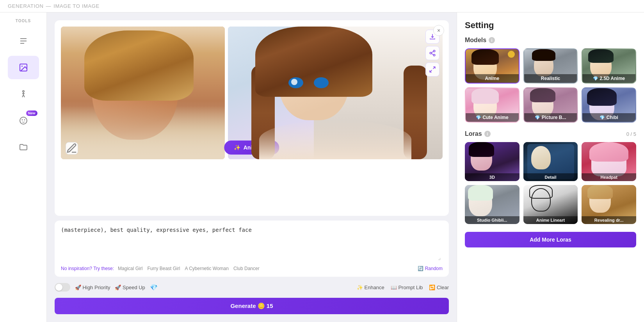  What do you see at coordinates (243, 306) in the screenshot?
I see `generate-label: Generate` at bounding box center [243, 306].